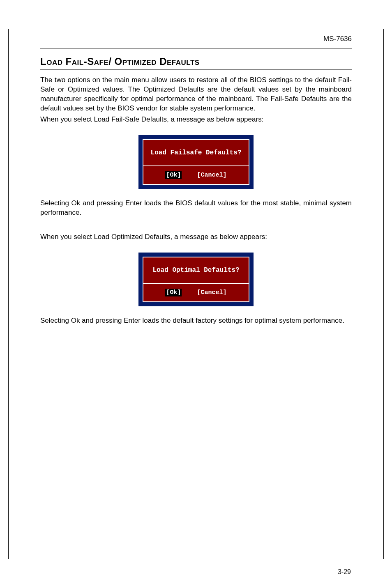  What do you see at coordinates (173, 292) in the screenshot?
I see `optimal-ok-button: [Ok]` at bounding box center [173, 292].